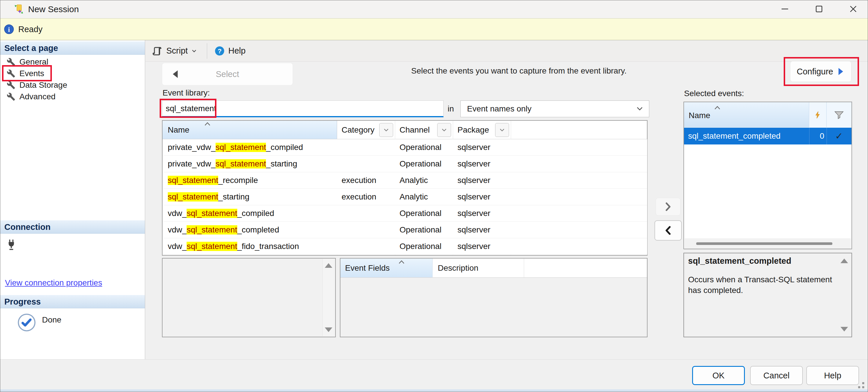 This screenshot has height=392, width=868. I want to click on select-a-page-header: Select a page, so click(73, 48).